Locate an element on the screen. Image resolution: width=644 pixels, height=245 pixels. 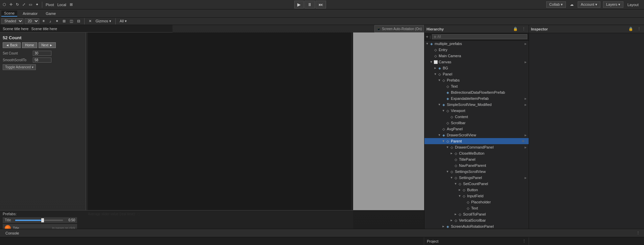
hierarchy-item-scrollbar: ◇ Scrollbar is located at coordinates (477, 123).